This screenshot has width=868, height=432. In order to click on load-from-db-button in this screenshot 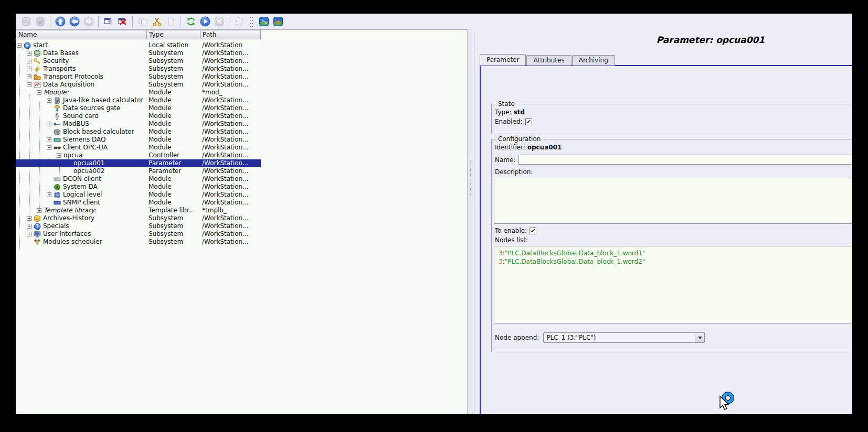, I will do `click(26, 22)`.